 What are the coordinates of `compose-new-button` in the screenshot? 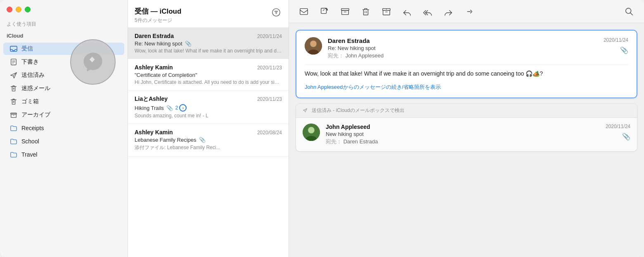 It's located at (304, 12).